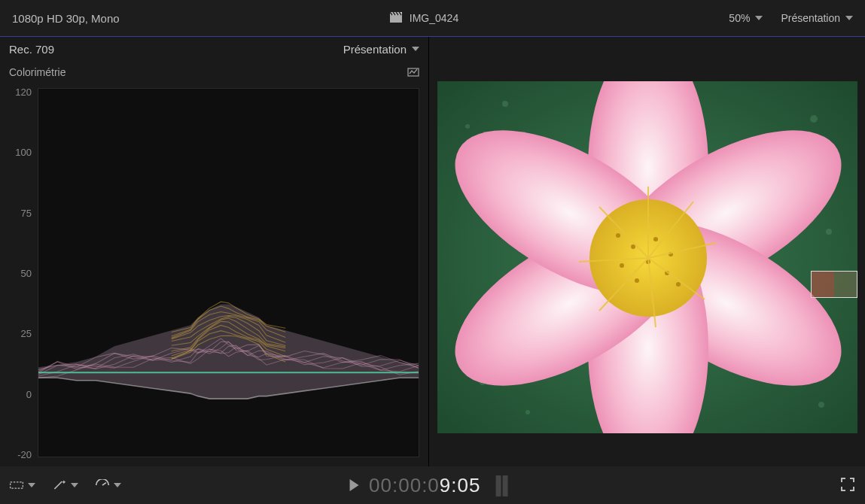 The image size is (865, 504). Describe the element at coordinates (790, 18) in the screenshot. I see `top-right-controls: 50% Présentation` at that location.